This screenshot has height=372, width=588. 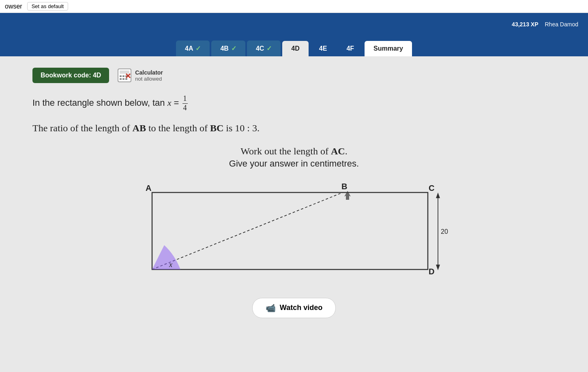 I want to click on tab-4E: 4E, so click(x=323, y=49).